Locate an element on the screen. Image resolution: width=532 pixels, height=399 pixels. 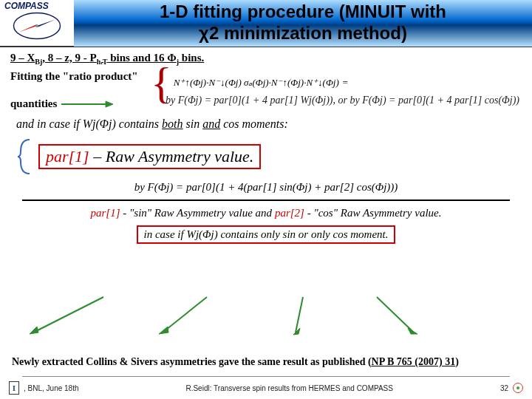
title-line1: 1-D fitting procedure (MINUIT with is located at coordinates (303, 12).